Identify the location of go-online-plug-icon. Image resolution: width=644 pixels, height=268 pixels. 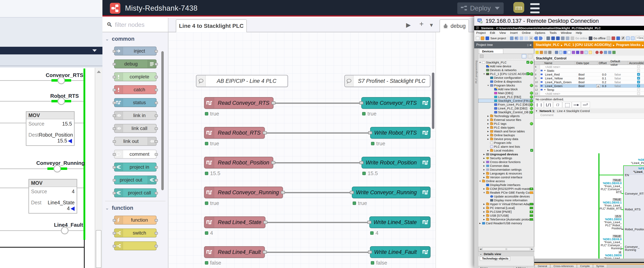
(572, 38).